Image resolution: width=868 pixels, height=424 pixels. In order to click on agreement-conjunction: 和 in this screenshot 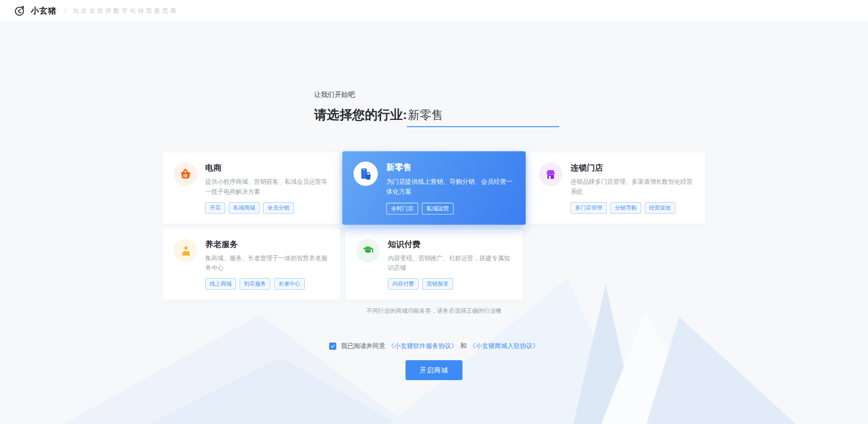, I will do `click(463, 346)`.